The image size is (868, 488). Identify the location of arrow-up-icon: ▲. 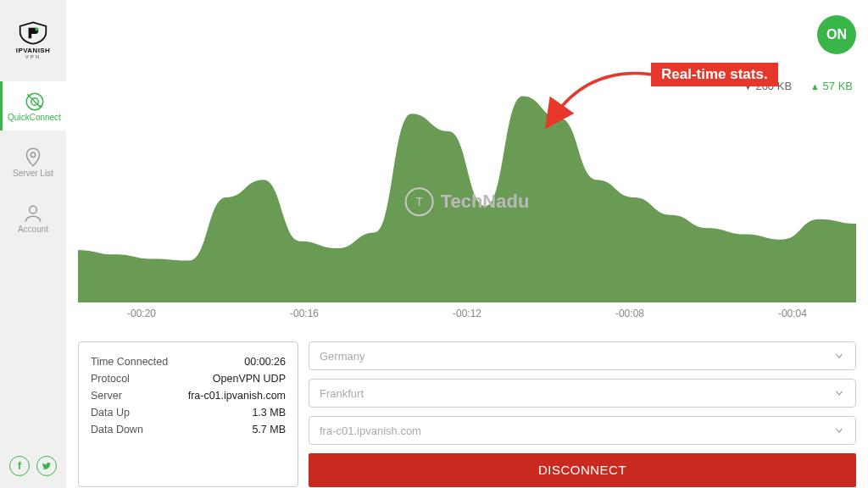
(815, 86).